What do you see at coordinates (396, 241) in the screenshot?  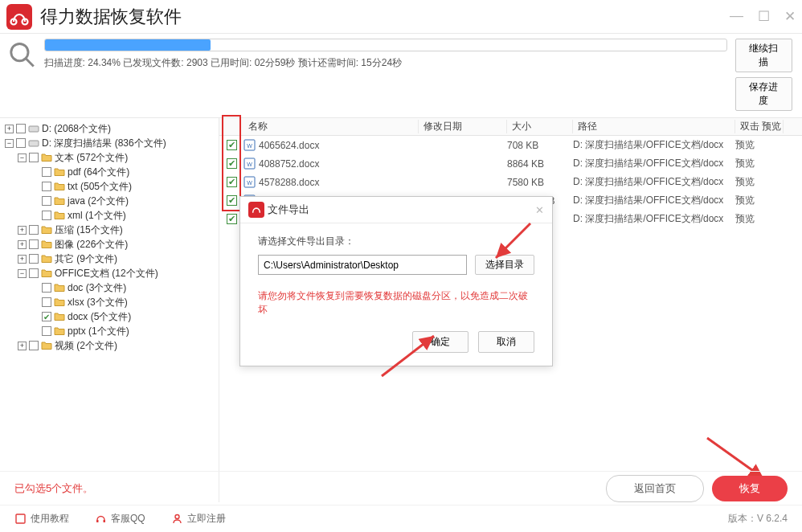 I see `dialog-label: 请选择文件导出目录：` at bounding box center [396, 241].